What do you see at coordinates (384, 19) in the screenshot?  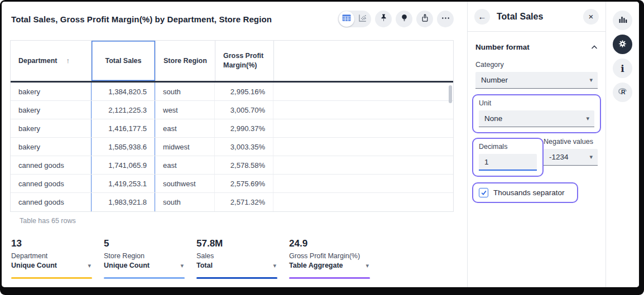 I see `pin-icon` at bounding box center [384, 19].